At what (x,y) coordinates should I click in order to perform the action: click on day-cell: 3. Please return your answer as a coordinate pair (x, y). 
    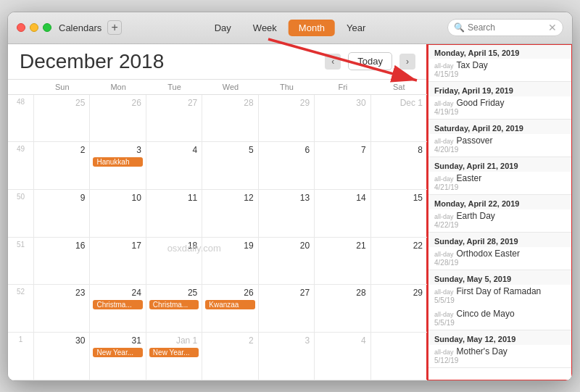
    Looking at the image, I should click on (287, 356).